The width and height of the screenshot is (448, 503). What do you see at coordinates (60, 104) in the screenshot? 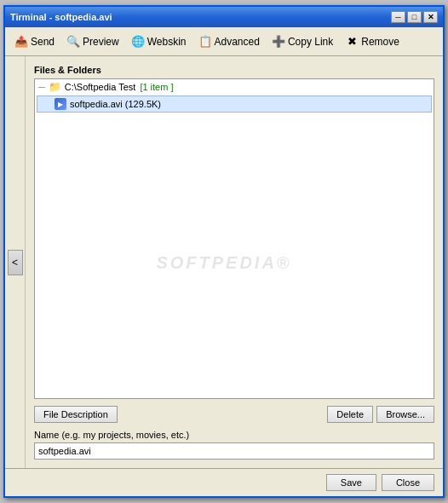
I see `file-icon: ▶` at bounding box center [60, 104].